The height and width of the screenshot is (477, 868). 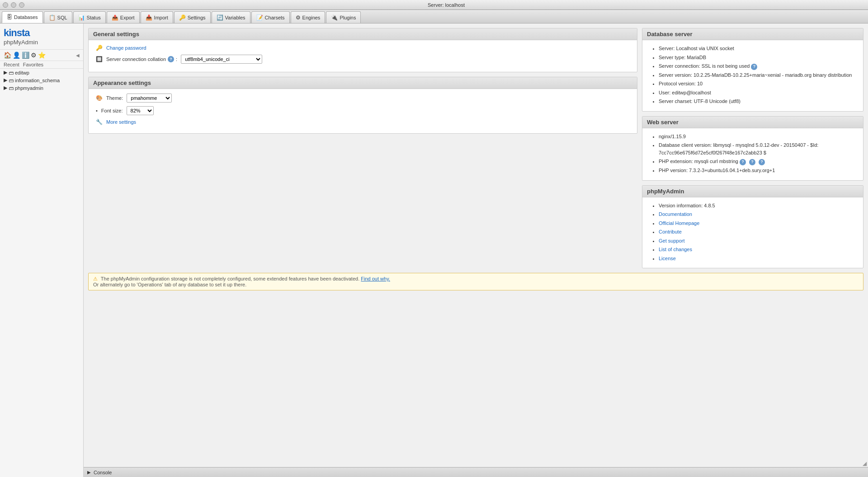 I want to click on theme-label: Theme:, so click(x=115, y=98).